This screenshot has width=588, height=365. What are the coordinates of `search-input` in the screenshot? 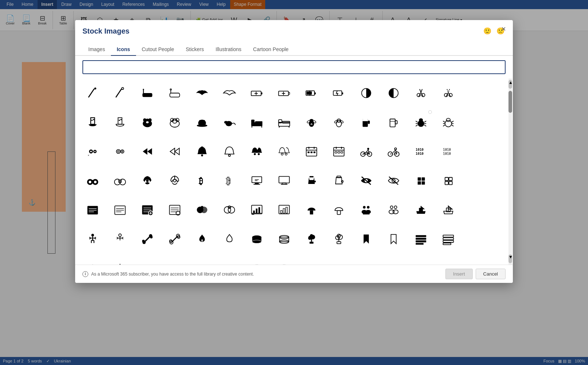 It's located at (294, 67).